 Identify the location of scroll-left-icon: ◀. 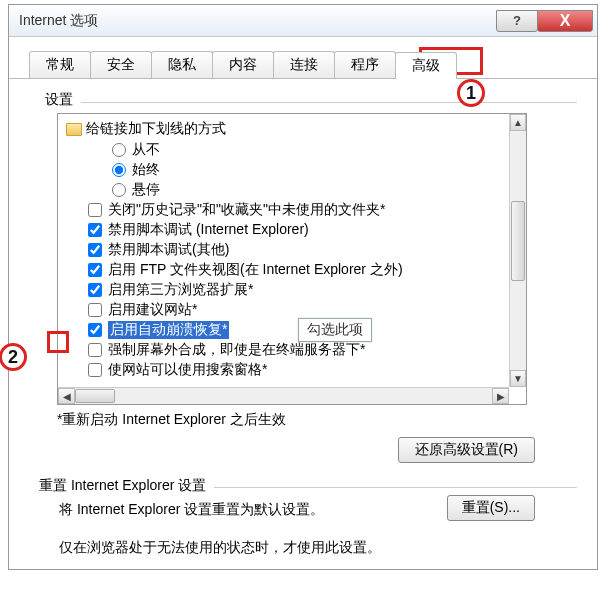
(66, 396).